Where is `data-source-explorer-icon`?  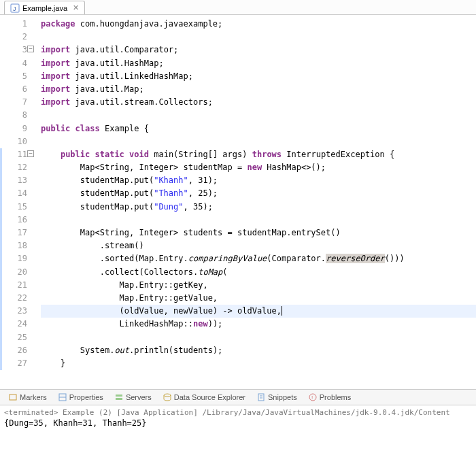
data-source-explorer-icon is located at coordinates (167, 397).